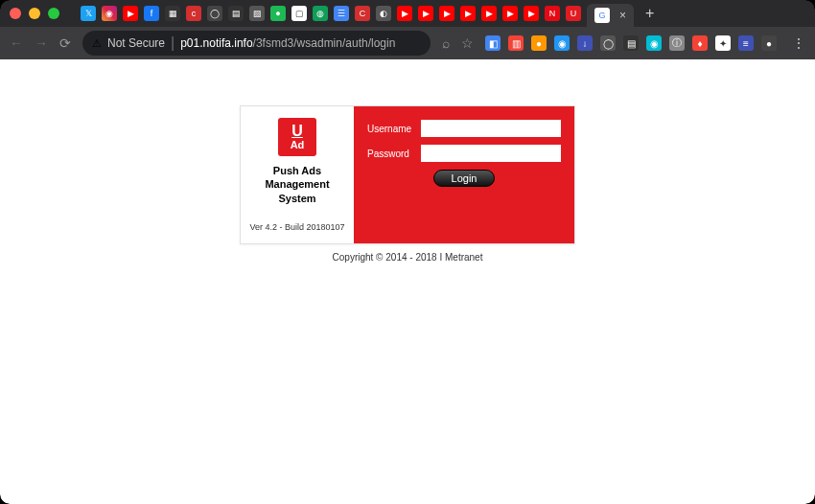 This screenshot has width=815, height=504. What do you see at coordinates (677, 43) in the screenshot?
I see `extension-icon: ⓘ` at bounding box center [677, 43].